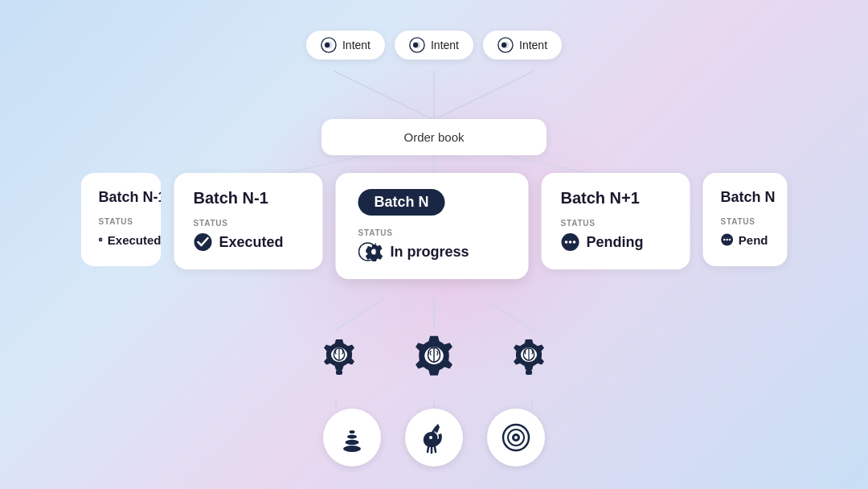 This screenshot has width=868, height=489. Describe the element at coordinates (434, 137) in the screenshot. I see `order-book-label: Order book` at that location.